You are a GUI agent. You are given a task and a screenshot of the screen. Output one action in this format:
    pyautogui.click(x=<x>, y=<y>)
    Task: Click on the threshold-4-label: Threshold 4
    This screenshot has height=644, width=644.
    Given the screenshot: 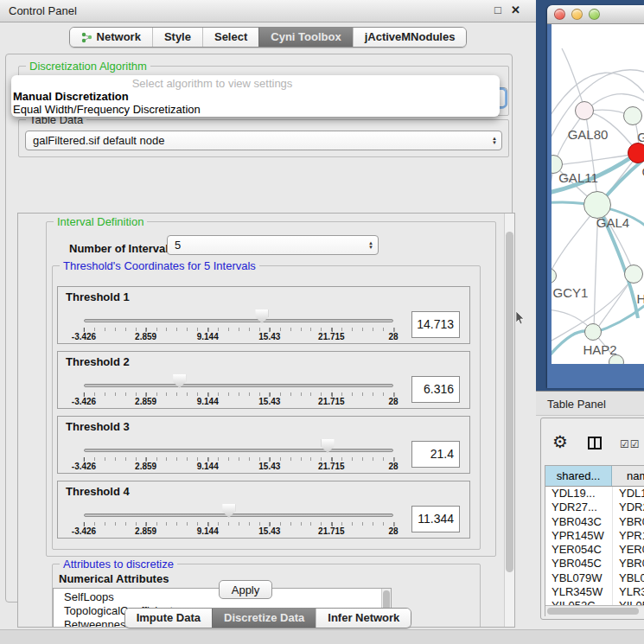 What is the action you would take?
    pyautogui.click(x=98, y=491)
    